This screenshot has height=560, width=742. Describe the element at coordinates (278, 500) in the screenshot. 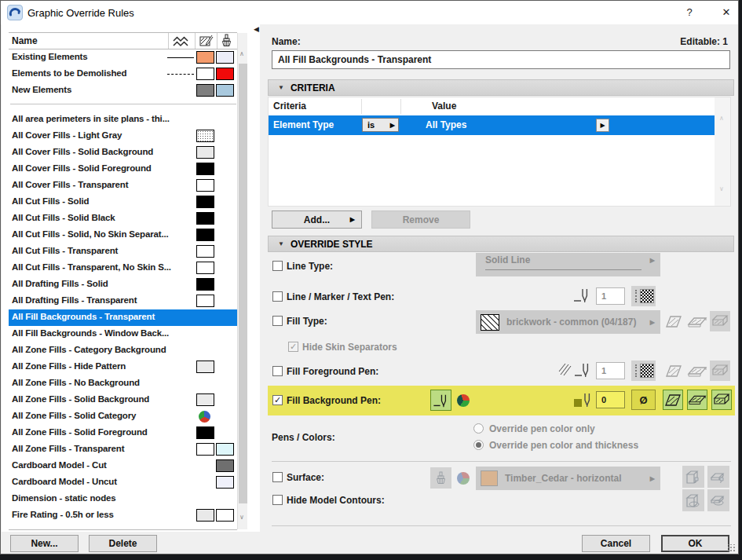

I see `hide-model-contours-checkbox` at that location.